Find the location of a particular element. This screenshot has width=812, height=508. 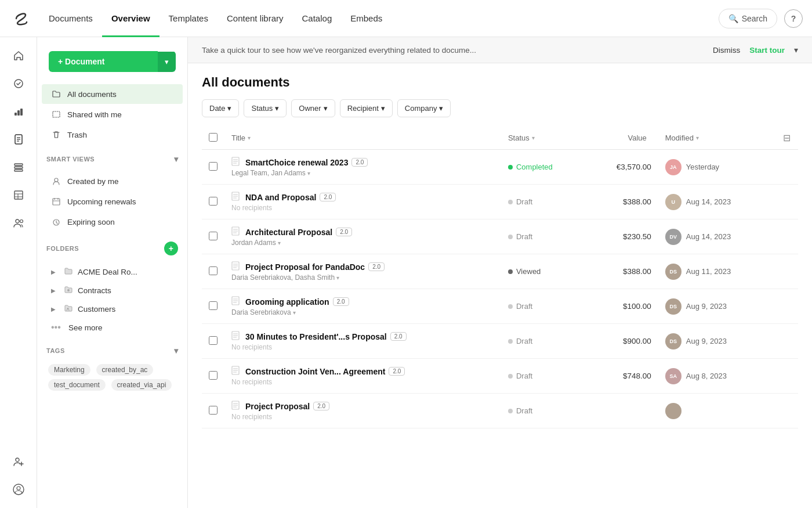

tab-content-library: Content library is located at coordinates (255, 19).